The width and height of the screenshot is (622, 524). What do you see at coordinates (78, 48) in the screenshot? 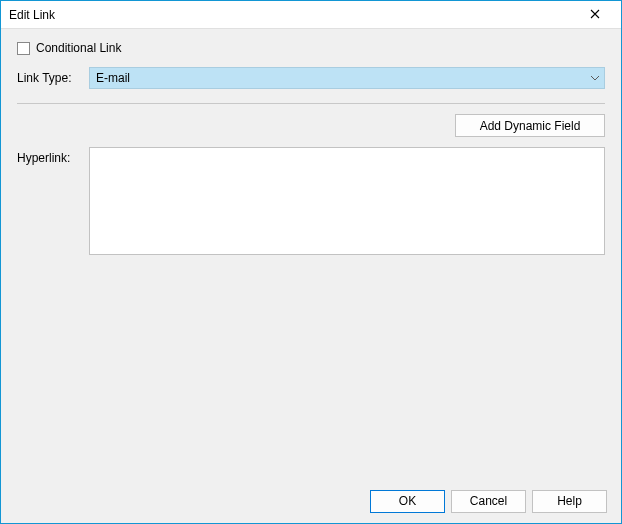
I see `conditional-link-label: Conditional Link` at bounding box center [78, 48].